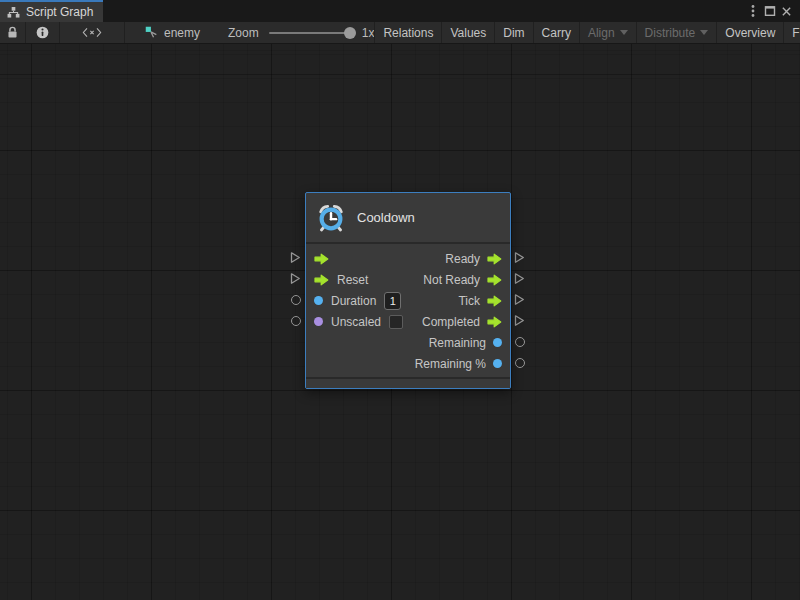 The width and height of the screenshot is (800, 600). I want to click on port-label-duration: Duration, so click(354, 301).